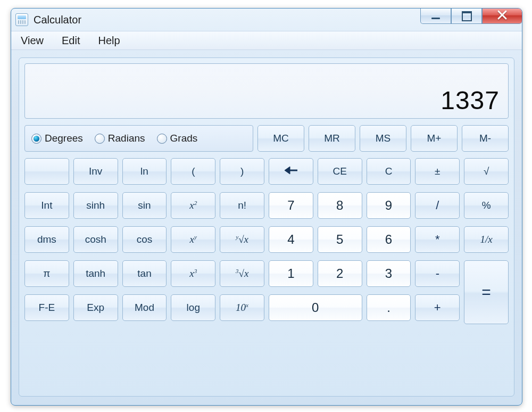  I want to click on display: 1337, so click(267, 91).